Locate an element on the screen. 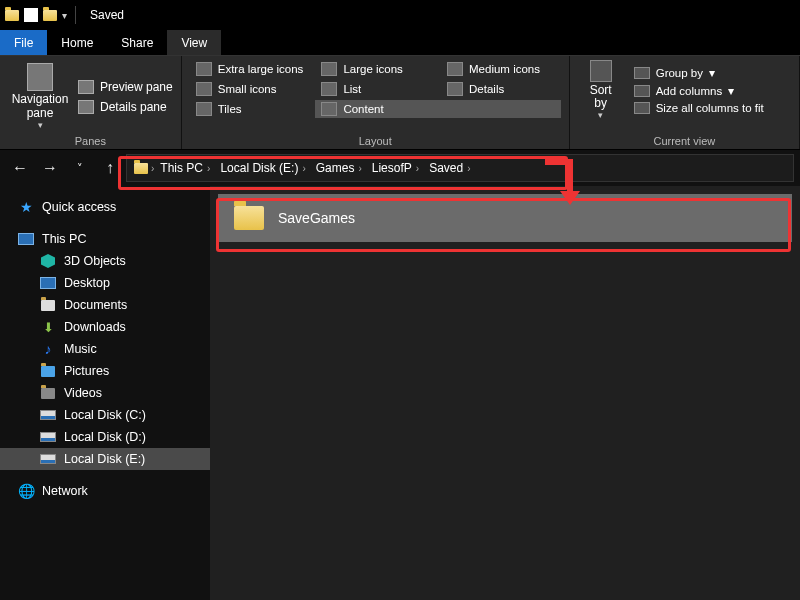 Image resolution: width=800 pixels, height=600 pixels. ribbon-group-layout: Extra large icons Large icons Medium ico… is located at coordinates (376, 102).